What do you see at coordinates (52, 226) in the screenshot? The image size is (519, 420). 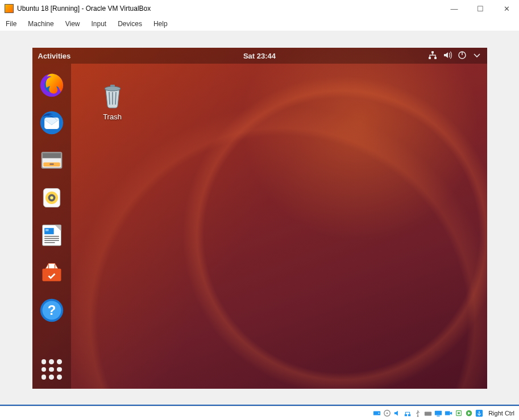 I see `dock: ?` at bounding box center [52, 226].